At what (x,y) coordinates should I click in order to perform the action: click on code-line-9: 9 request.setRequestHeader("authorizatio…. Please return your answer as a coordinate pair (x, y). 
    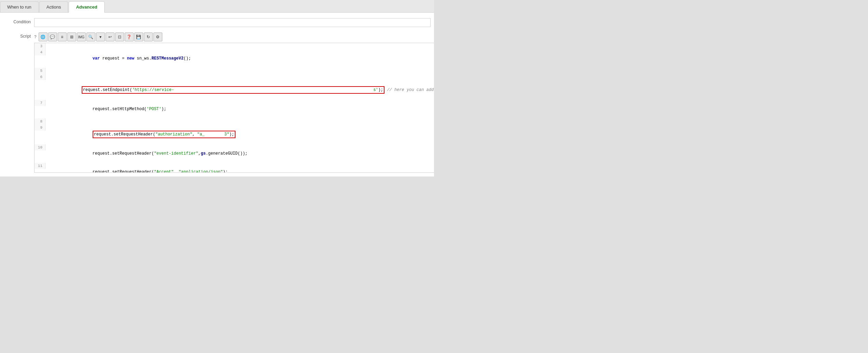
    Looking at the image, I should click on (234, 134).